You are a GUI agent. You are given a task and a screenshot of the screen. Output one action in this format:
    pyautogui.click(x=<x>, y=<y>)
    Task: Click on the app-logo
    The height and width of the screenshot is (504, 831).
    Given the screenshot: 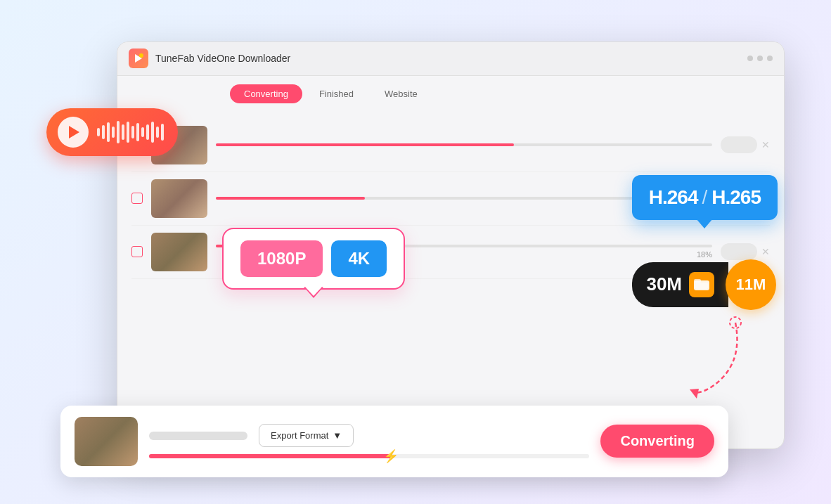 What is the action you would take?
    pyautogui.click(x=138, y=58)
    